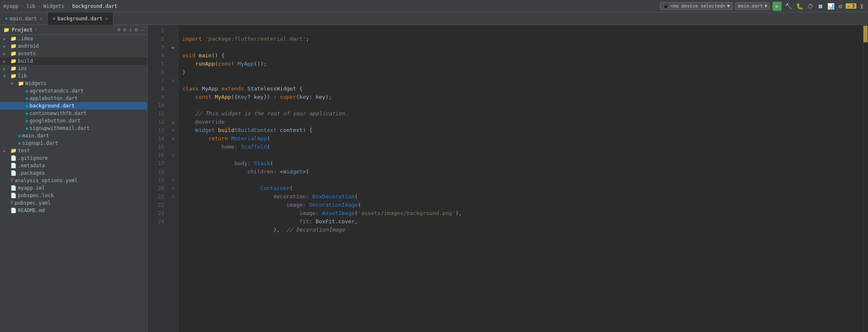  Describe the element at coordinates (6, 76) in the screenshot. I see `arrow-lib: ▼` at that location.